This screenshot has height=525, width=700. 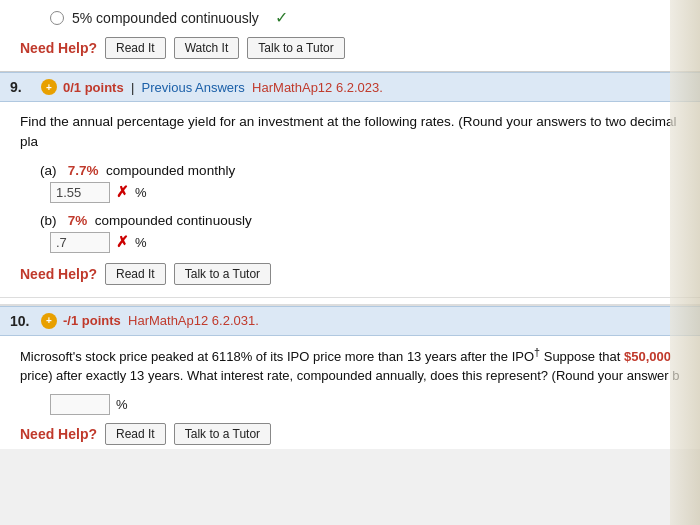 What do you see at coordinates (49, 321) in the screenshot?
I see `q10-badge: +` at bounding box center [49, 321].